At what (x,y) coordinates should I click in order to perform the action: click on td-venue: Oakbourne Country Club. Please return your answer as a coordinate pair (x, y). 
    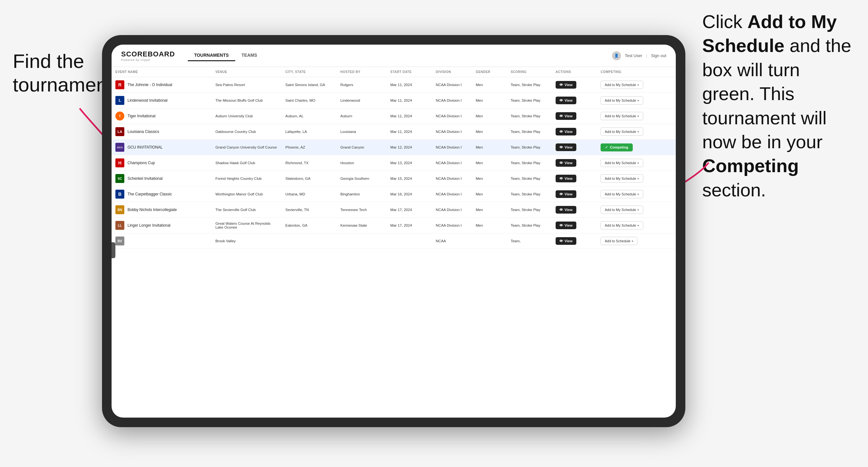
    Looking at the image, I should click on (247, 132).